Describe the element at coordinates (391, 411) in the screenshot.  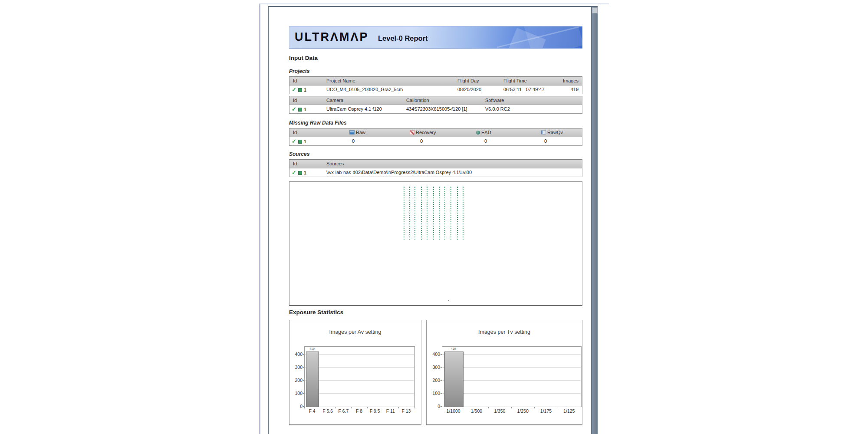
I see `x-axis-tick-label: F 11` at that location.